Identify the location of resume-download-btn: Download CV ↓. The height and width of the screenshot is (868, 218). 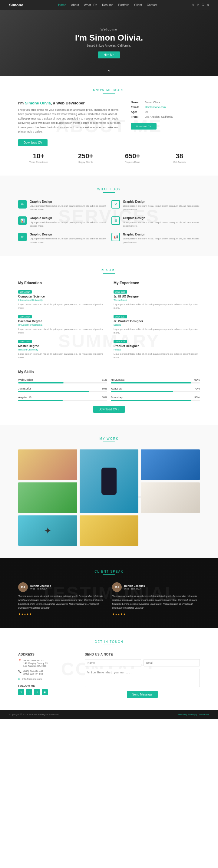
(109, 409).